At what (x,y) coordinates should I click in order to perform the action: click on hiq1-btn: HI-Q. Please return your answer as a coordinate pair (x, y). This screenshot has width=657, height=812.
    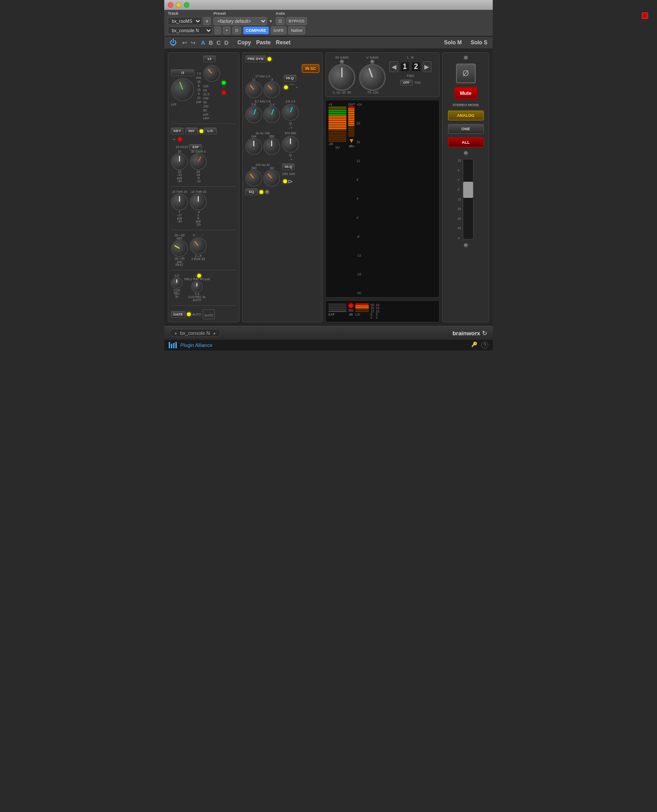
    Looking at the image, I should click on (290, 78).